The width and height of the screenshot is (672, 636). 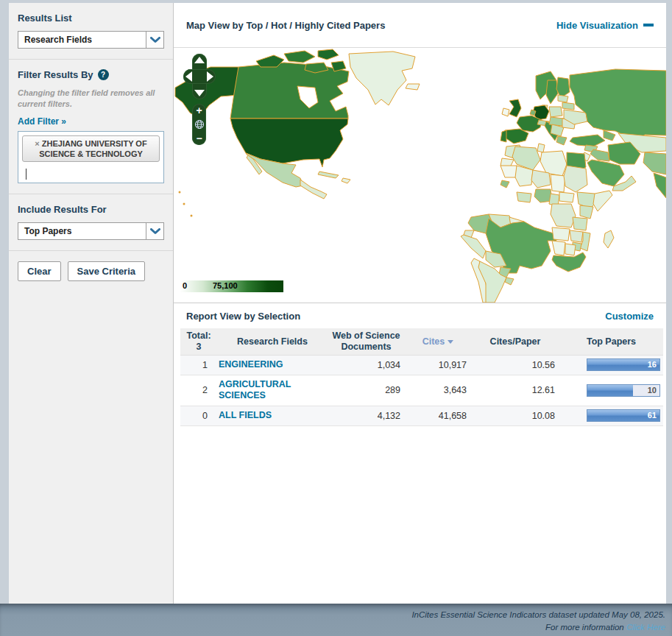 I want to click on filter-heading-label: Filter Results By, so click(x=56, y=75).